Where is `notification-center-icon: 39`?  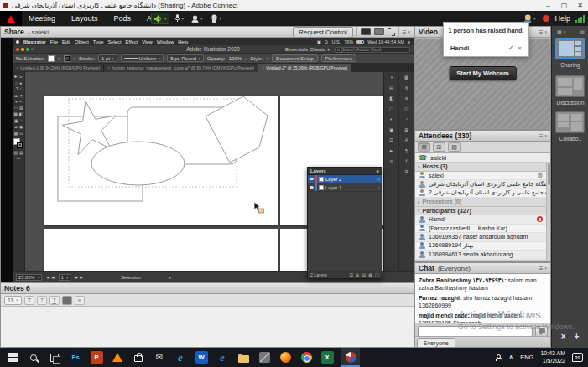 notification-center-icon: 39 is located at coordinates (577, 357).